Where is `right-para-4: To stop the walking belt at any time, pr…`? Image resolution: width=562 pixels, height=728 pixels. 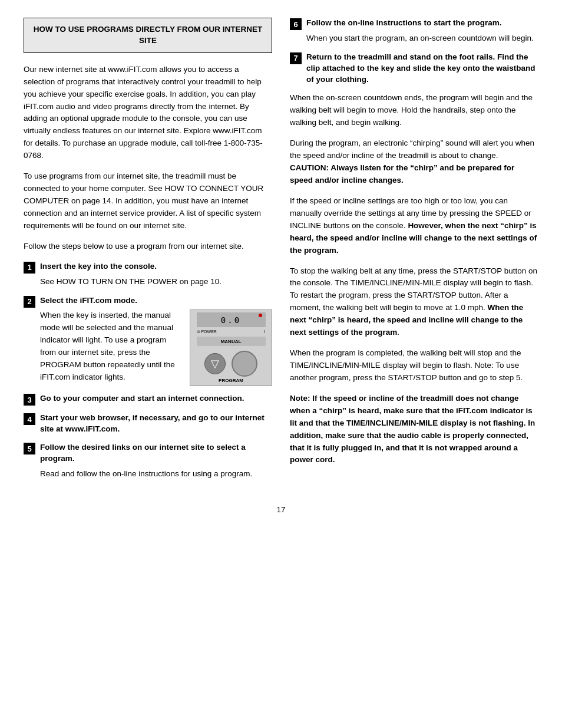 right-para-4: To stop the walking belt at any time, pr… is located at coordinates (414, 302).